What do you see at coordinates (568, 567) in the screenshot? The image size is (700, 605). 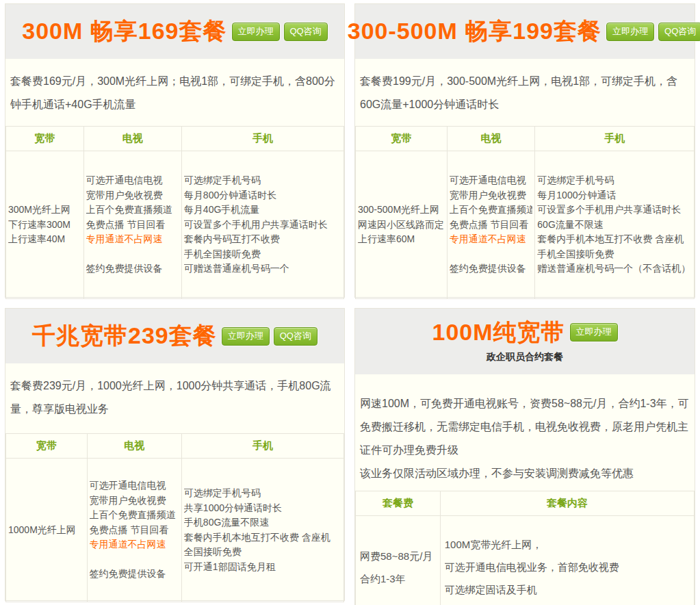 I see `feature-line: 可选开通电信电视业务，首部免收视费` at bounding box center [568, 567].